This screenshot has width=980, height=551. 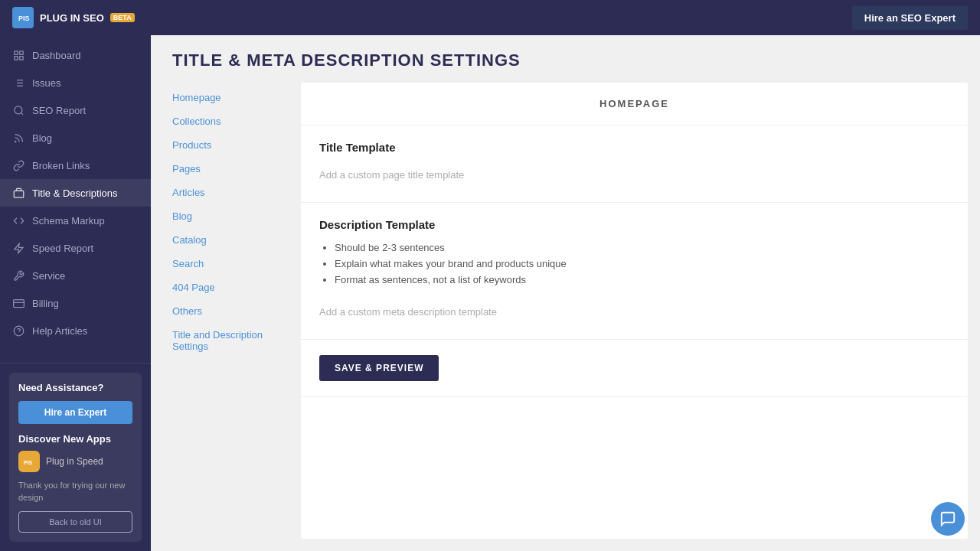 I want to click on page-title: TITLE & META DESCRIPTION SETTINGS, so click(x=565, y=60).